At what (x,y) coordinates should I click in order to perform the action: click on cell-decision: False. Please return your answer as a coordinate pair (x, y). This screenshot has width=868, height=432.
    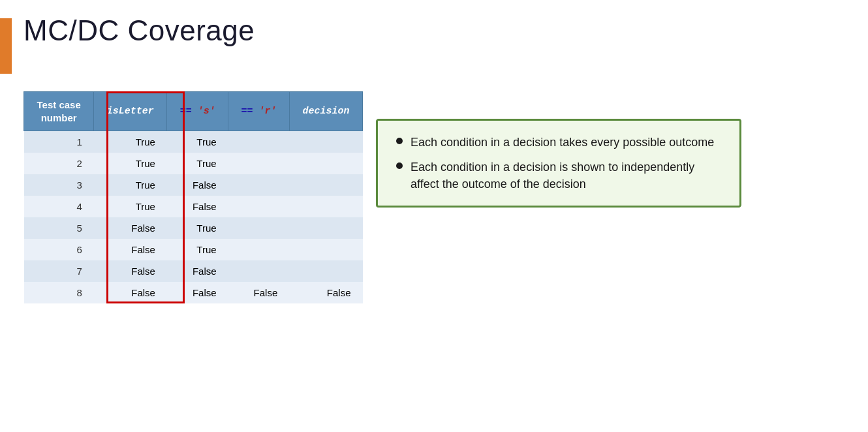
    Looking at the image, I should click on (326, 292).